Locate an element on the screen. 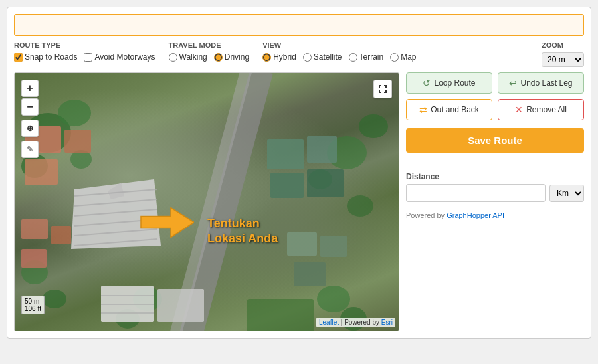  travel-mode-group: TRAVEL MODE Walking Driving is located at coordinates (209, 52).